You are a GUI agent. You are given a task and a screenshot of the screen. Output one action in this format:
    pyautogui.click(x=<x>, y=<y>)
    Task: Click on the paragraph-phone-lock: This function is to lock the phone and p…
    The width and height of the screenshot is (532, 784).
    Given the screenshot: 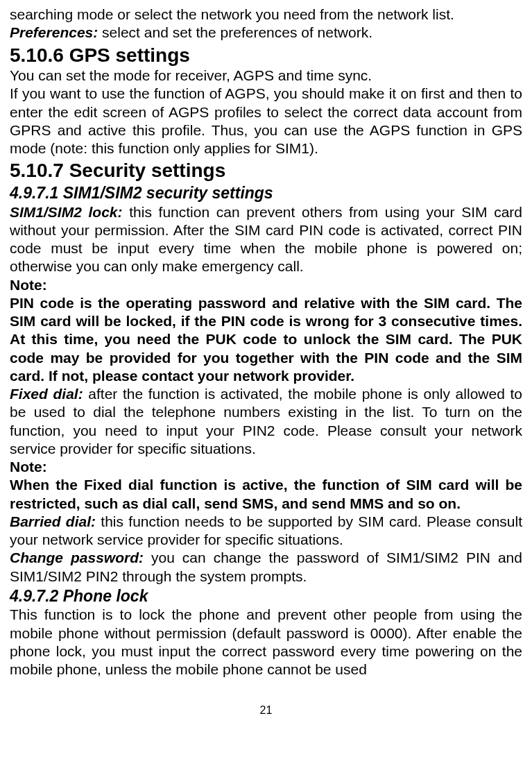 What is the action you would take?
    pyautogui.click(x=266, y=642)
    